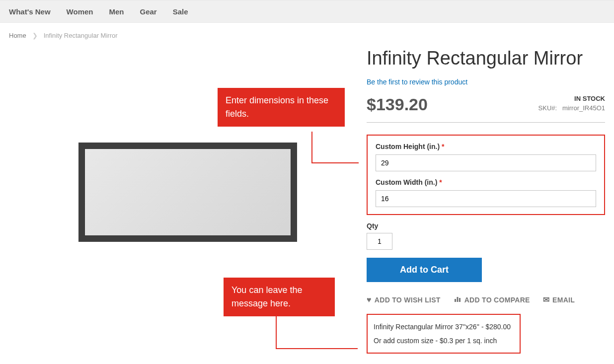 This screenshot has height=364, width=614. Describe the element at coordinates (18, 36) in the screenshot. I see `breadcrumb-home: Home` at that location.